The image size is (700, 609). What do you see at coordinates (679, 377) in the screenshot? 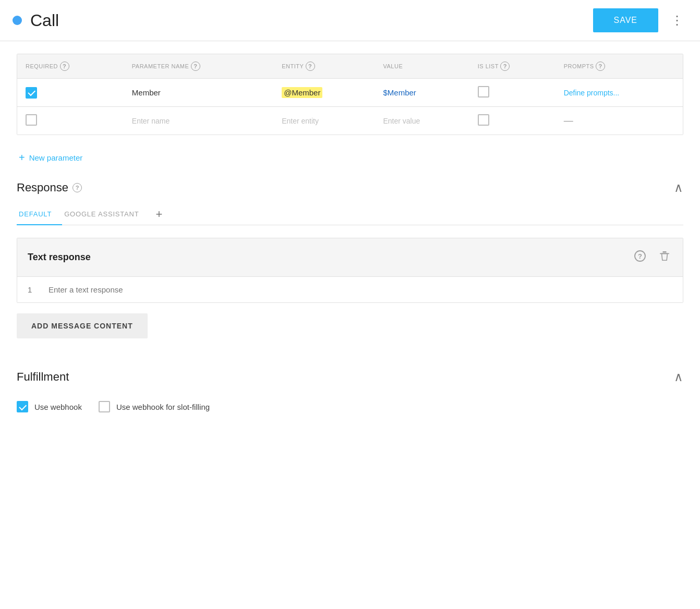
I see `fulfillment-collapse-icon: ∧` at bounding box center [679, 377].